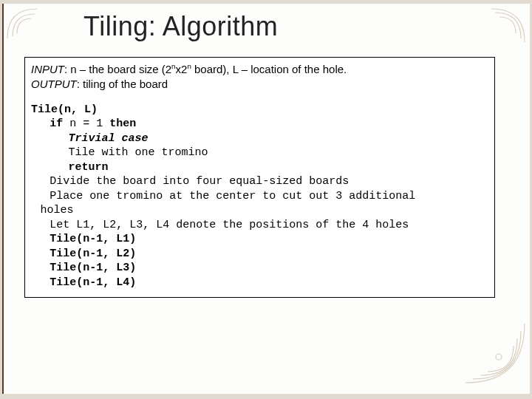 Image resolution: width=532 pixels, height=399 pixels. Describe the element at coordinates (83, 239) in the screenshot. I see `code-l9: Tile(n-1, L1)` at that location.